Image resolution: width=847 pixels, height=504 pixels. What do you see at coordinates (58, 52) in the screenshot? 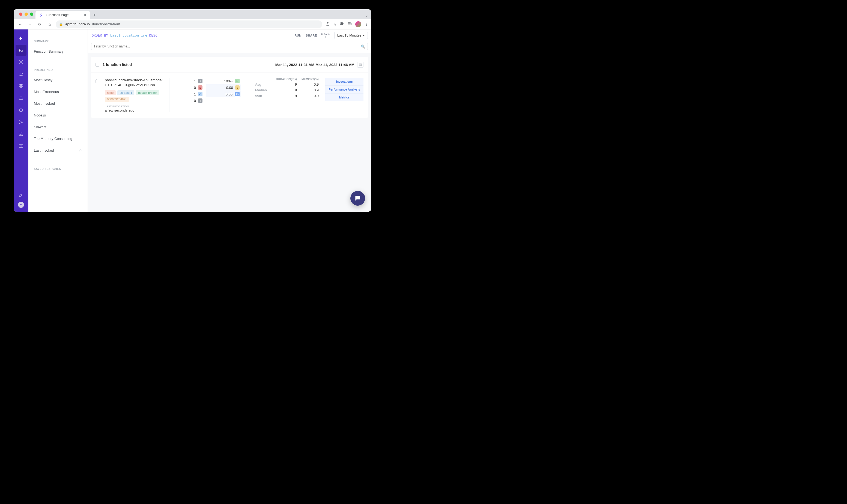
I see `sidebar-item-function-summary: Function Summary` at bounding box center [58, 52].